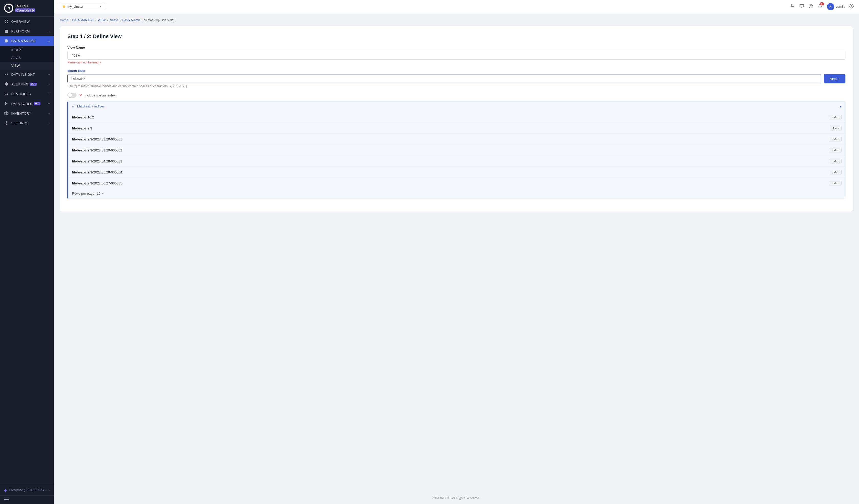 The height and width of the screenshot is (504, 859). Describe the element at coordinates (822, 7) in the screenshot. I see `topbar-actions: 9 N admin` at that location.